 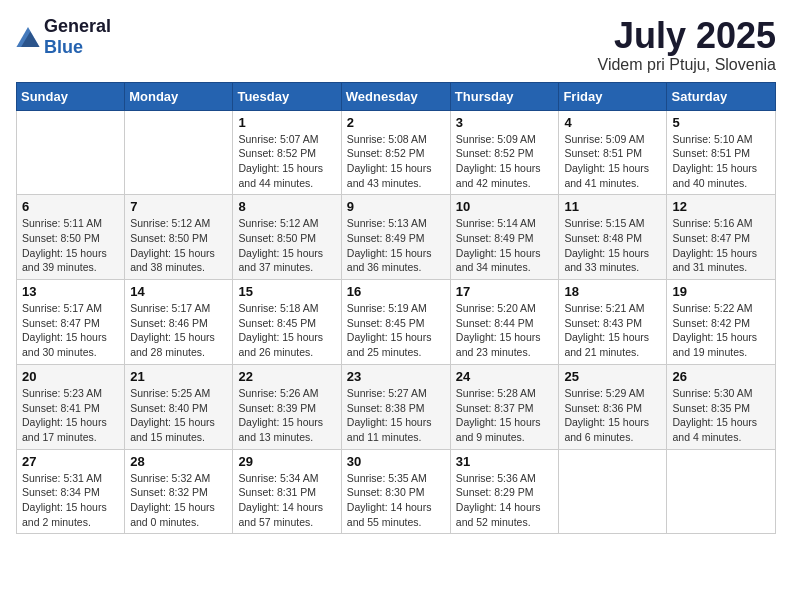 I want to click on day-info: Sunrise: 5:34 AMSunset: 8:31 PMDaylight:…, so click(x=286, y=500).